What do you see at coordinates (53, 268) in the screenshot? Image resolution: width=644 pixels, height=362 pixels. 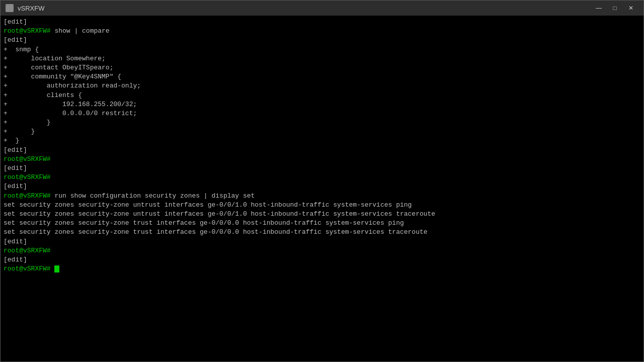 I see `command-text` at bounding box center [53, 268].